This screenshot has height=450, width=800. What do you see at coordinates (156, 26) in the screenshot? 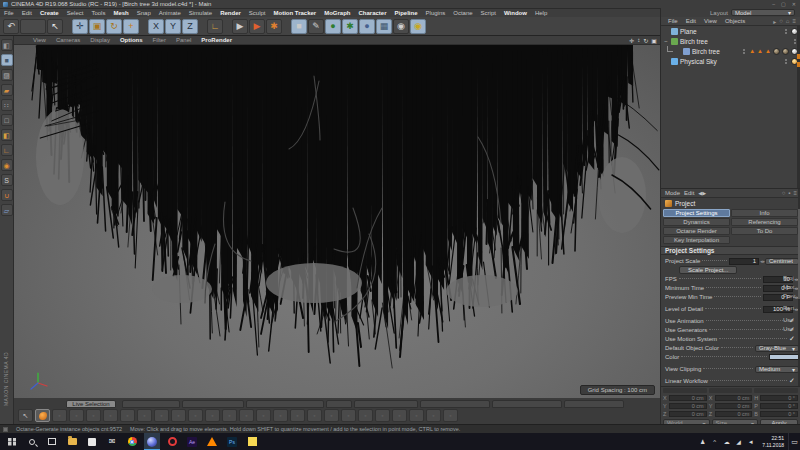
I see `x-axis-lock-icon: X` at bounding box center [156, 26].